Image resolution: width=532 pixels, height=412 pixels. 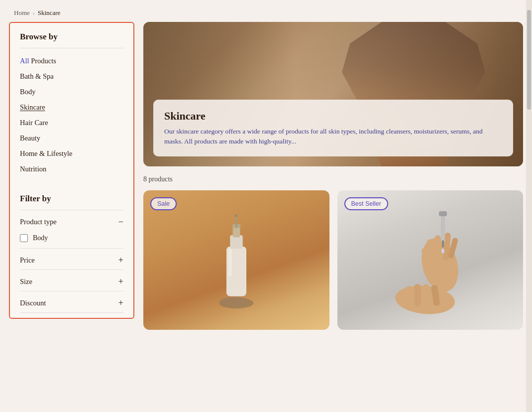 I want to click on filter-section: Filter by Product type − Body Price + Si…, so click(x=72, y=250).